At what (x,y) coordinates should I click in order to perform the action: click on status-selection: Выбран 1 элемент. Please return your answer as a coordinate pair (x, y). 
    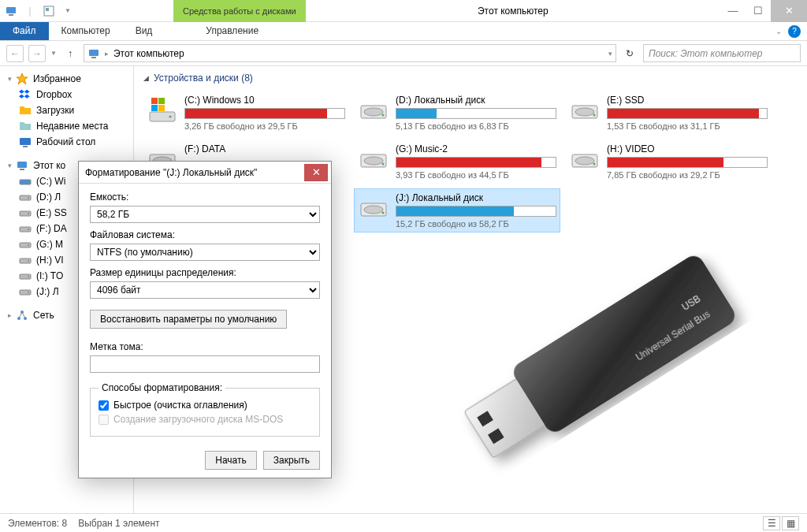
    Looking at the image, I should click on (118, 523).